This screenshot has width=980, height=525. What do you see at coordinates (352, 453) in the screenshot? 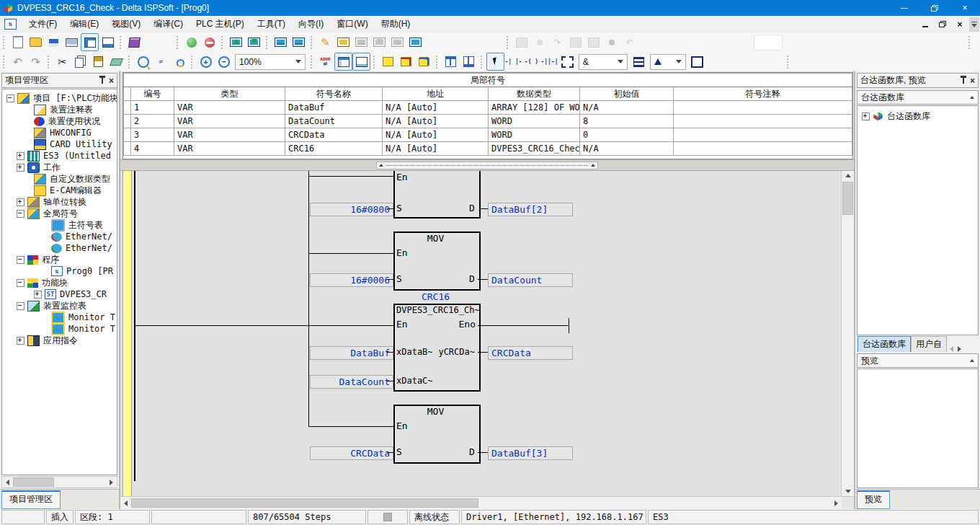
I see `operand-input: CRCData` at bounding box center [352, 453].